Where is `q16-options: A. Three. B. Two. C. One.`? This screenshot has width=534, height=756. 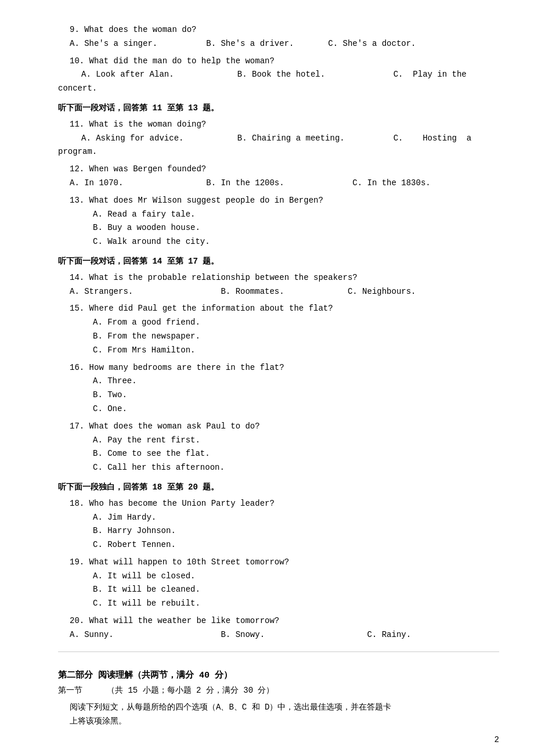
q16-options: A. Three. B. Two. C. One. is located at coordinates (296, 395).